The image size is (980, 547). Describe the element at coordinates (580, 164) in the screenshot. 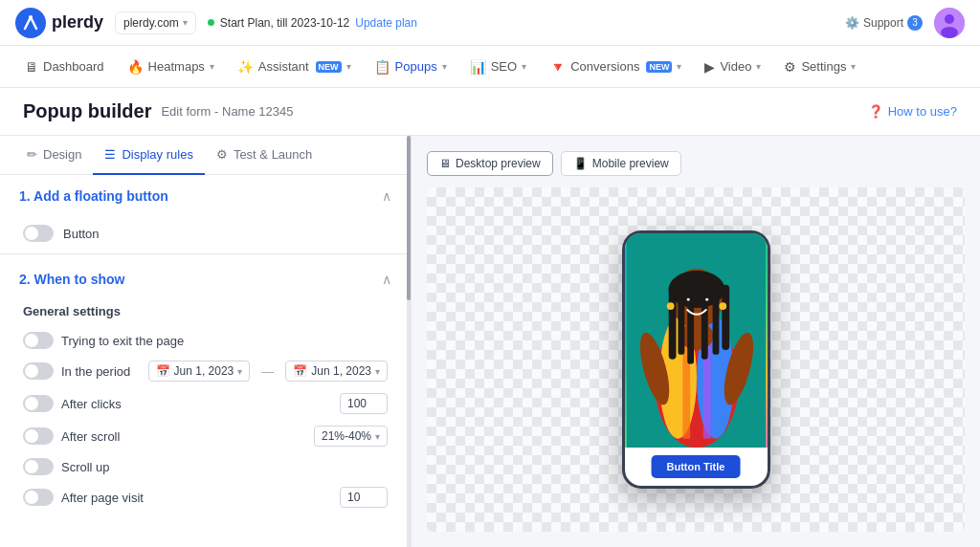

I see `mobile-icon: 📱` at that location.